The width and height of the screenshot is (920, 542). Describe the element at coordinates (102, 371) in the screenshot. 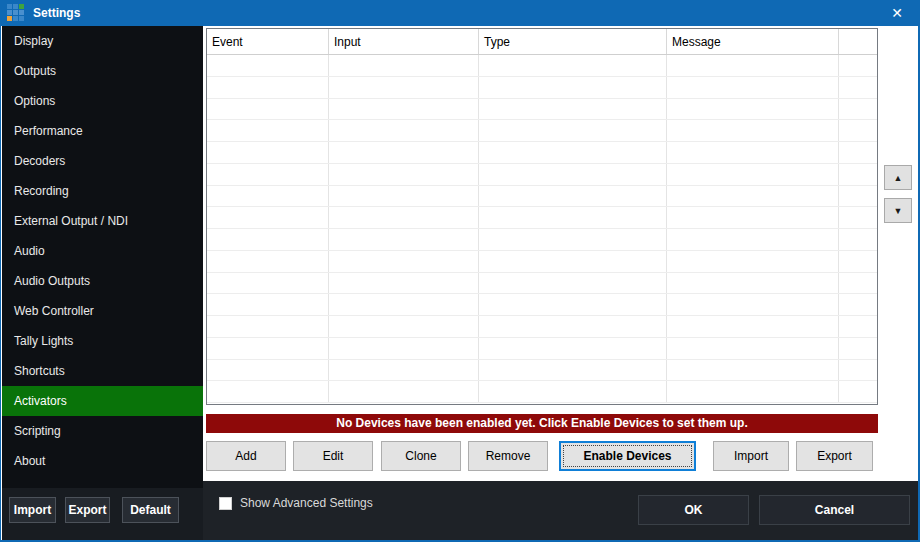

I see `sidebar-item-shortcuts: Shortcuts` at that location.